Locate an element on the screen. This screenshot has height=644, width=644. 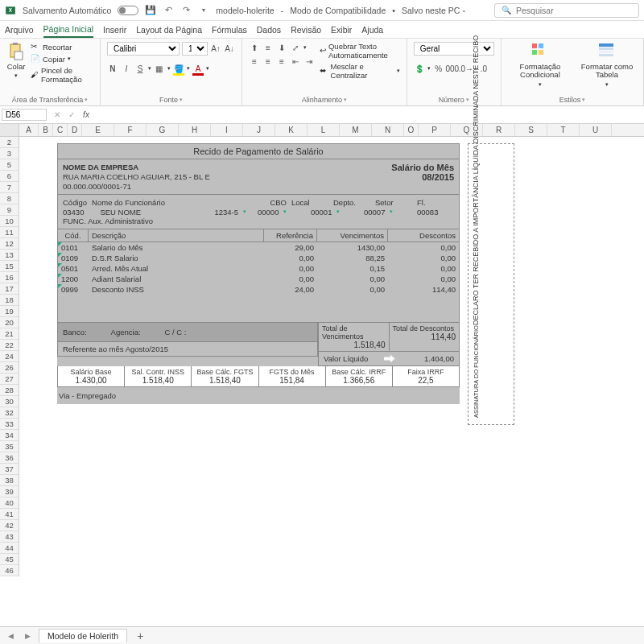
select-all-corner is located at coordinates (10, 130).